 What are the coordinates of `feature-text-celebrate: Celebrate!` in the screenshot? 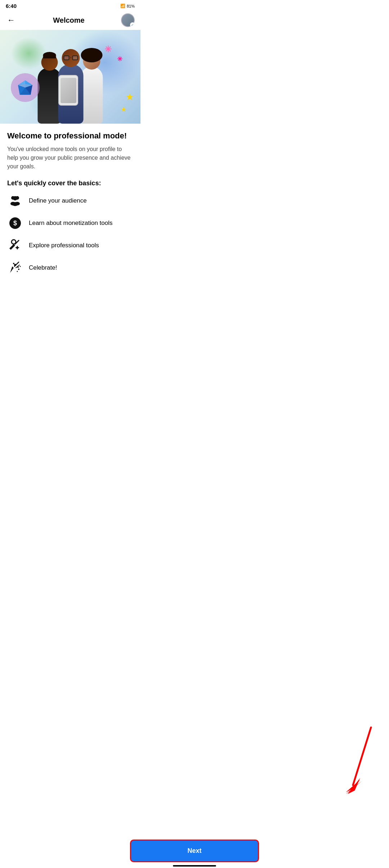 It's located at (43, 268).